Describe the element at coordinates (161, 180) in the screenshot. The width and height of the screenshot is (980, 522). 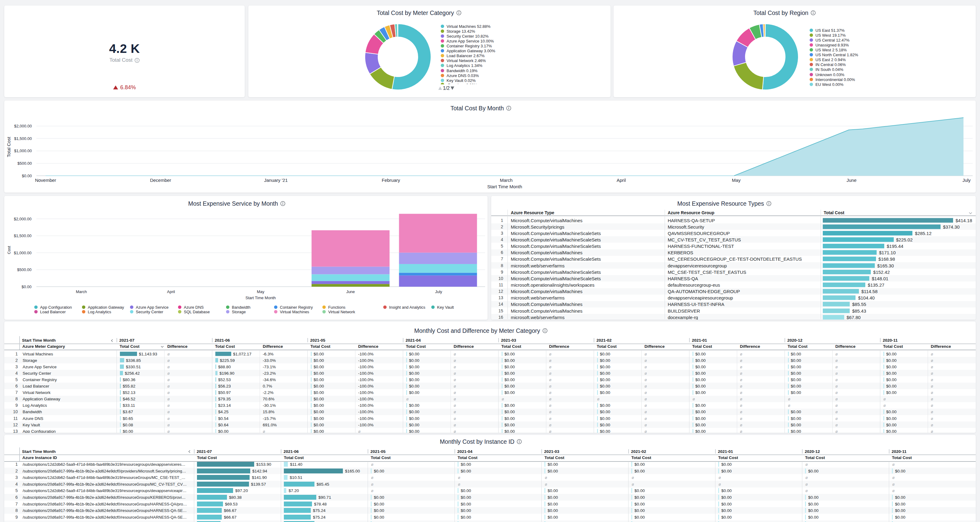
I see `svg-text: December` at that location.